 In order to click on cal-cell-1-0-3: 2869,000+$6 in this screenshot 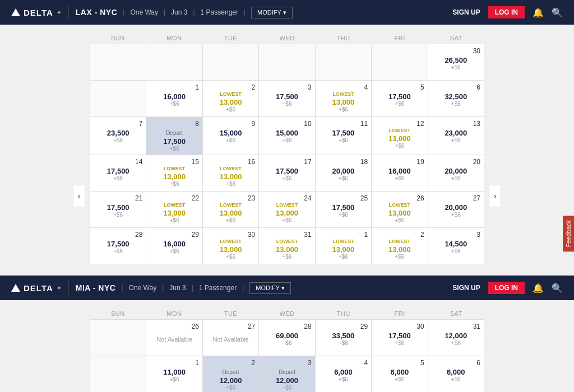, I will do `click(287, 338)`.